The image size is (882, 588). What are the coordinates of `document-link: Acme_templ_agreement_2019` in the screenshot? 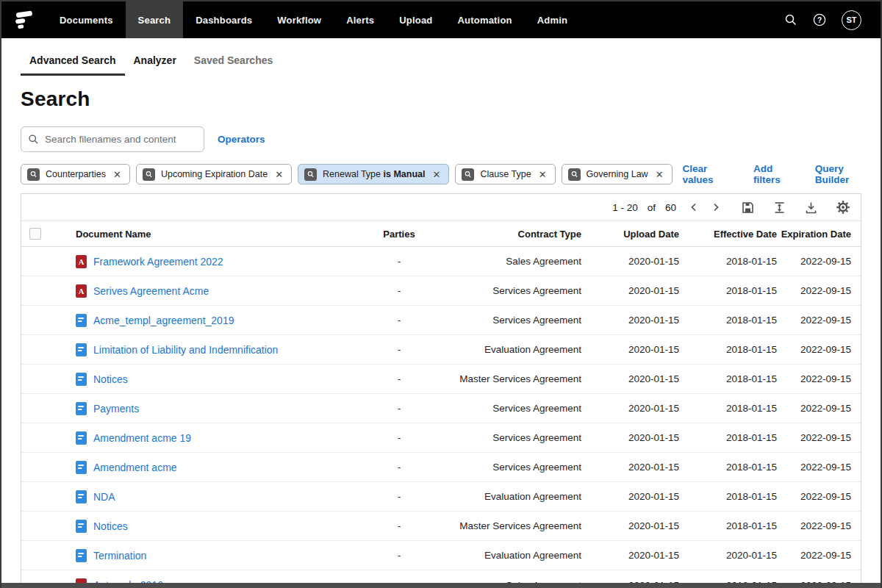 It's located at (163, 320).